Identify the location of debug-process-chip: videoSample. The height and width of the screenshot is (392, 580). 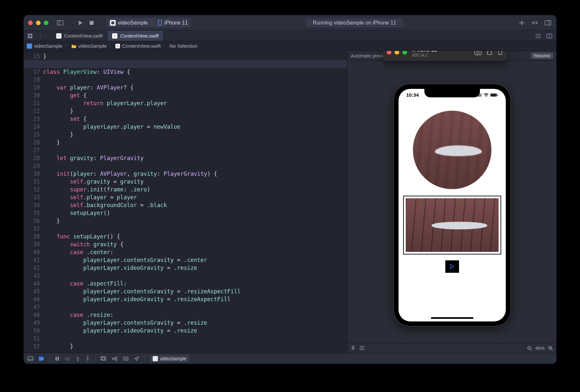
(169, 359).